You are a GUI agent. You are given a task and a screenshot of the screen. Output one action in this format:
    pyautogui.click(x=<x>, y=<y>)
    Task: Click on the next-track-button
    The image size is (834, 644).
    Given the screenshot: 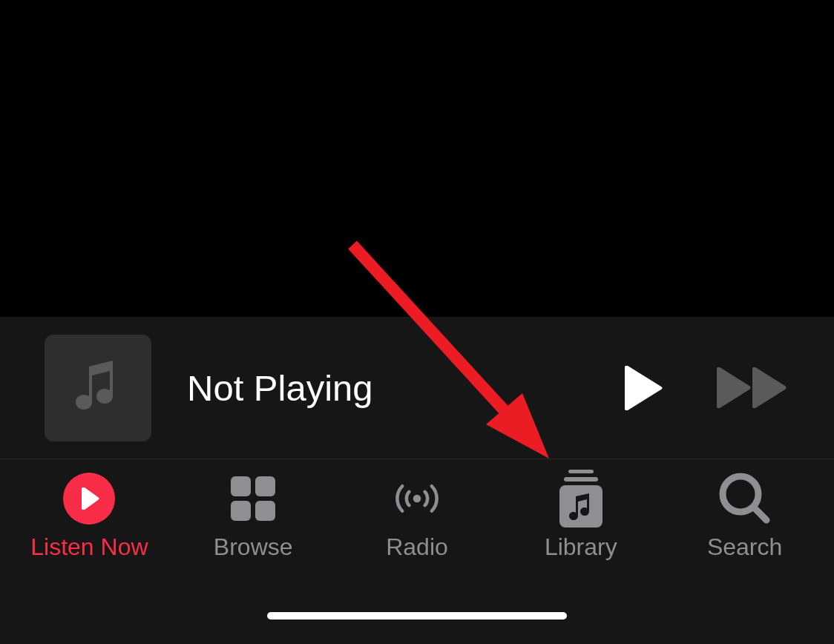 What is the action you would take?
    pyautogui.click(x=752, y=387)
    